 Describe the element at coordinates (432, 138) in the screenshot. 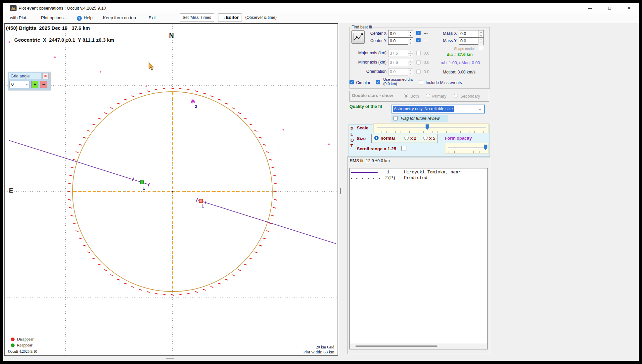

I see `size-x5-label: x 5` at that location.